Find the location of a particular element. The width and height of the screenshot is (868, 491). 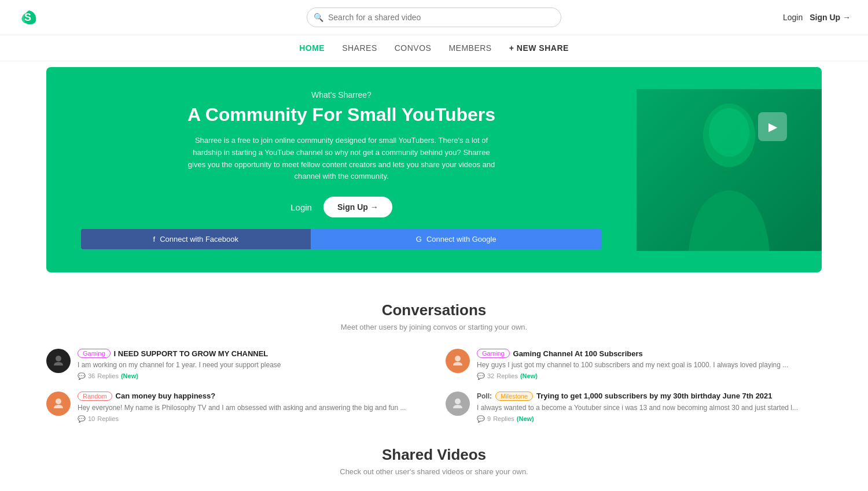

convo-title: Gaming I NEED SUPPORT TO GROW MY CHANNEL is located at coordinates (179, 353).